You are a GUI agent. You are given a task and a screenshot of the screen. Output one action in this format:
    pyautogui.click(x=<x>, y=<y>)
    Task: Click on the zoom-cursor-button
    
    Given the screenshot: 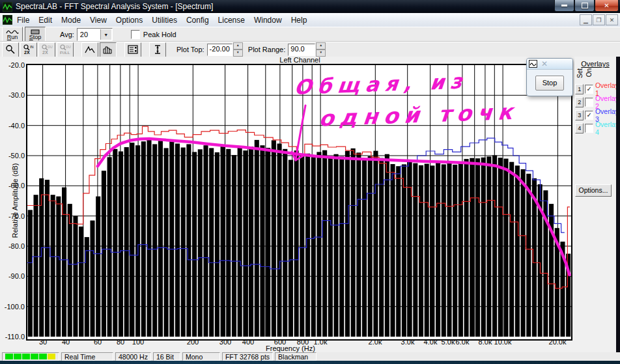 What is the action you would take?
    pyautogui.click(x=10, y=49)
    